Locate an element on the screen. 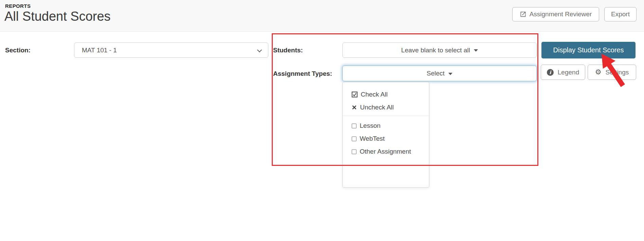 The image size is (644, 241). students-dropdown-value: Leave blank to select all is located at coordinates (435, 50).